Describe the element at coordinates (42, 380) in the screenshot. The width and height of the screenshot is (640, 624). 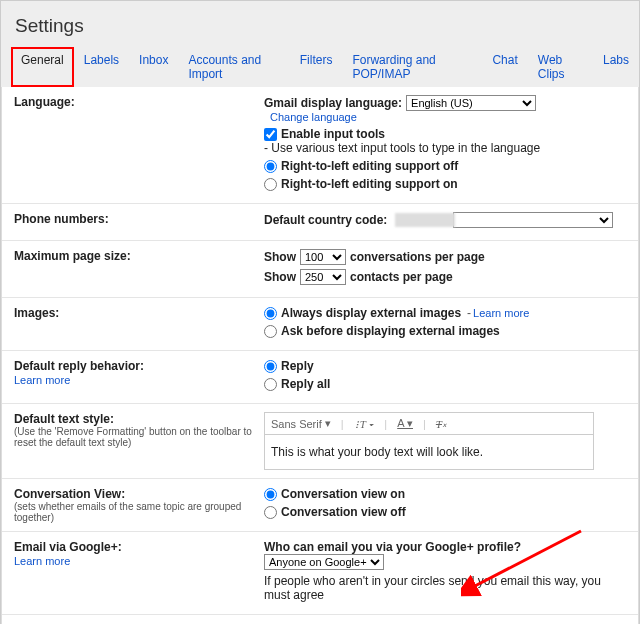
I see `reply-learn-more-link: Learn more` at that location.